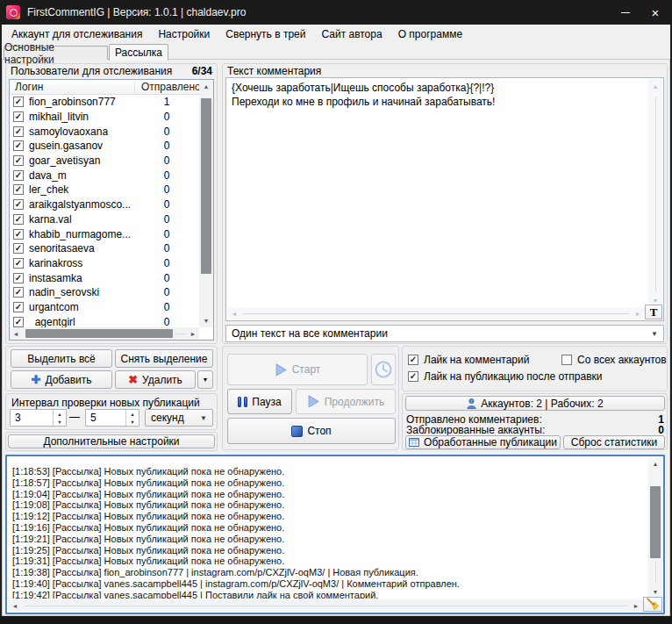 This screenshot has height=624, width=672. Describe the element at coordinates (104, 102) in the screenshot. I see `table-row: ✓fion_arobinson7771` at that location.